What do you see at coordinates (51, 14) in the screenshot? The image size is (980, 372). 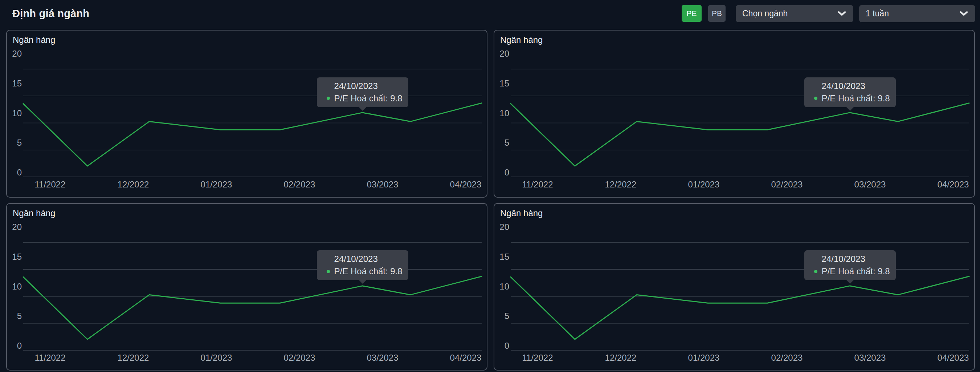 I see `page-title: Định giá ngành` at bounding box center [51, 14].